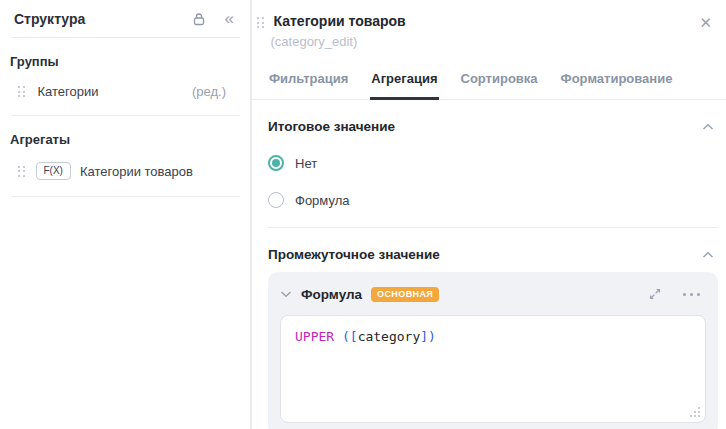  I want to click on formula-card-title: Формула, so click(332, 294).